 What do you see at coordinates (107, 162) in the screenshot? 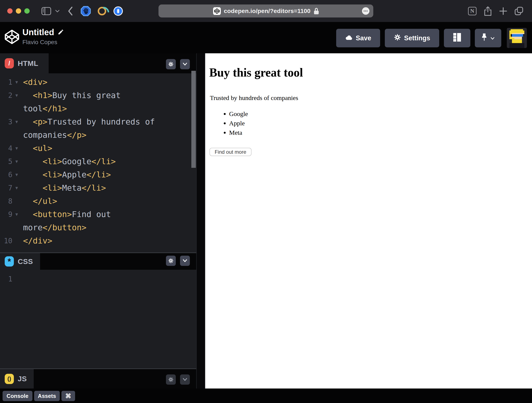
I see `code-text: <li>Google</li>` at bounding box center [107, 162].